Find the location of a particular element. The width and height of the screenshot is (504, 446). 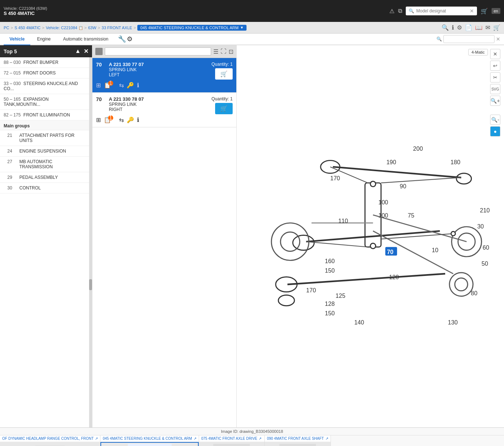

tab-search-icon: 🔍 is located at coordinates (439, 39).